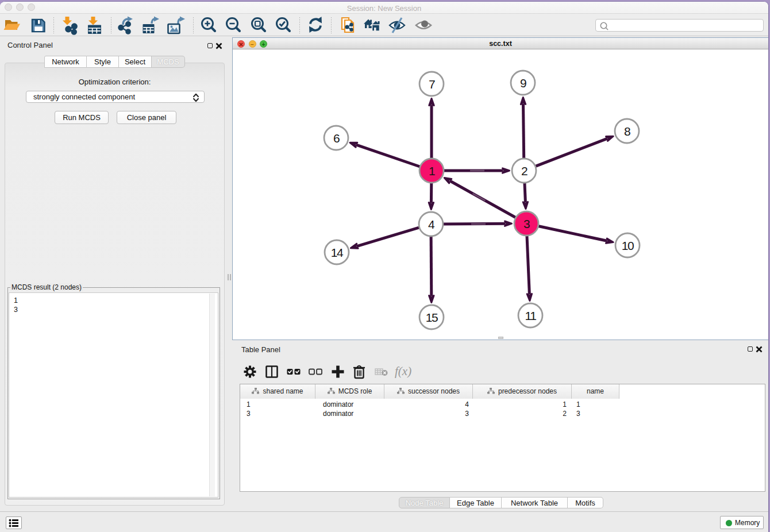 This screenshot has width=770, height=532. Describe the element at coordinates (432, 171) in the screenshot. I see `svg-text: 1` at that location.